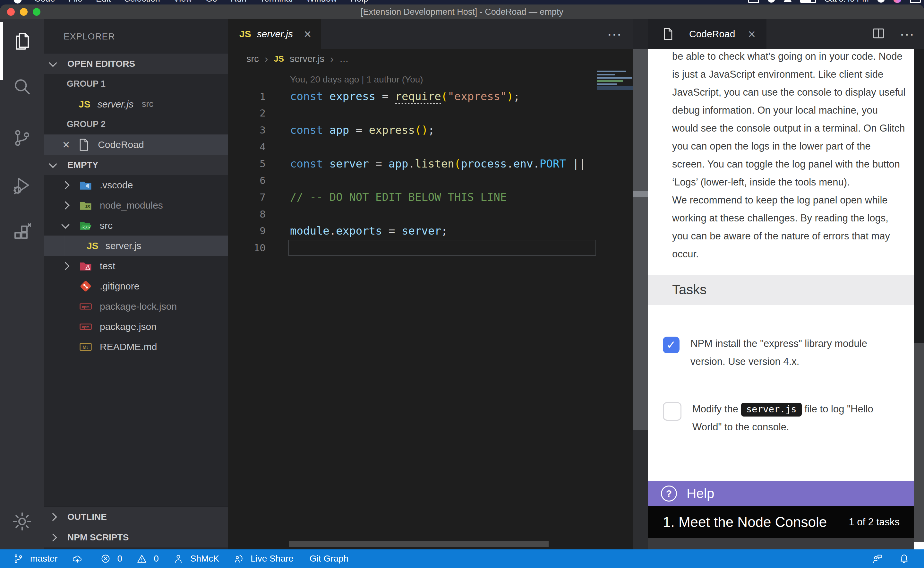 This screenshot has height=568, width=924. What do you see at coordinates (272, 559) in the screenshot?
I see `status-label: Live Share` at bounding box center [272, 559].